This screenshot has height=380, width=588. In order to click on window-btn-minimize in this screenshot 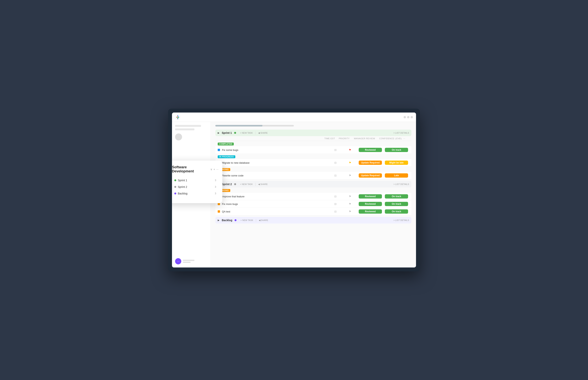, I will do `click(405, 117)`.